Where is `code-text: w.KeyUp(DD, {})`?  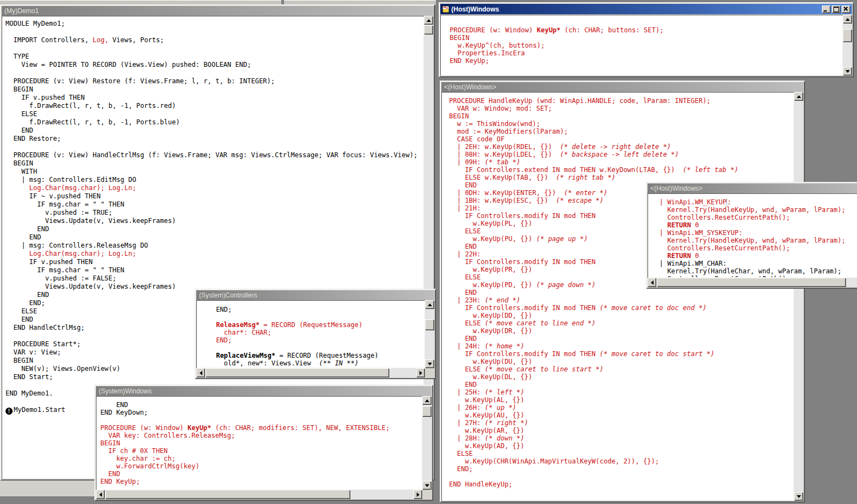
code-text: w.KeyUp(DD, {}) is located at coordinates (491, 316).